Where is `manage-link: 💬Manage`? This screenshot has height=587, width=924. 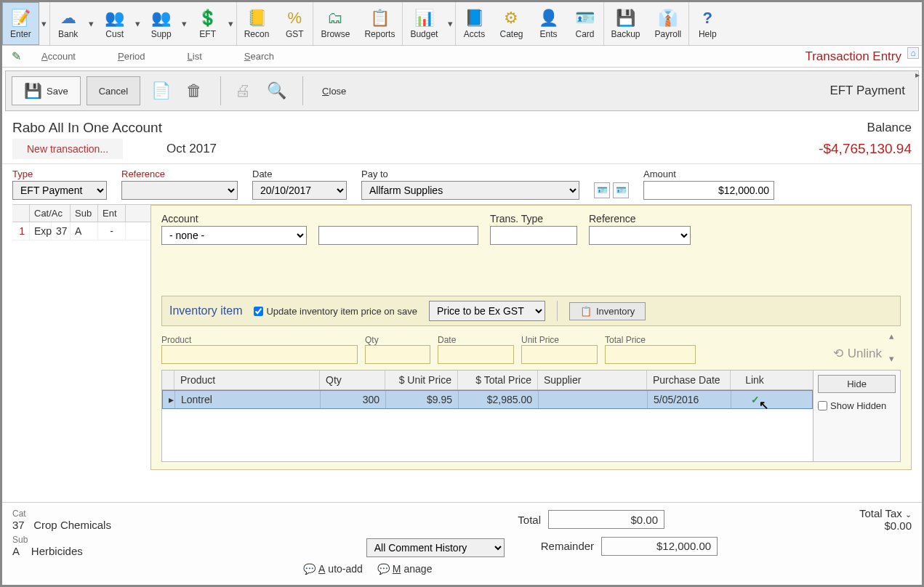 manage-link: 💬Manage is located at coordinates (405, 569).